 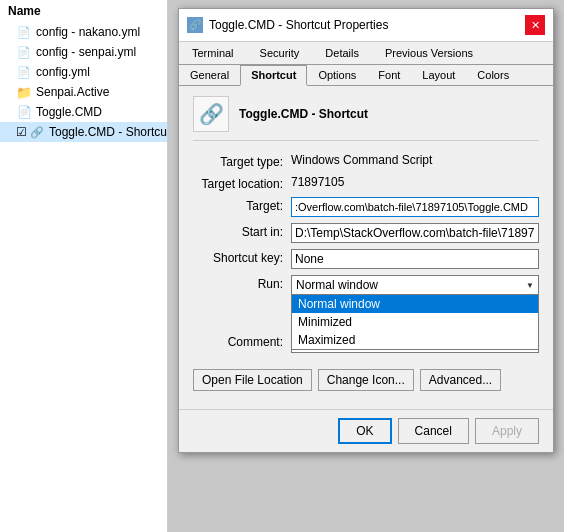 What do you see at coordinates (288, 25) in the screenshot?
I see `dialog-title-left: 🔗 Toggle.CMD - Shortcut Properties` at bounding box center [288, 25].